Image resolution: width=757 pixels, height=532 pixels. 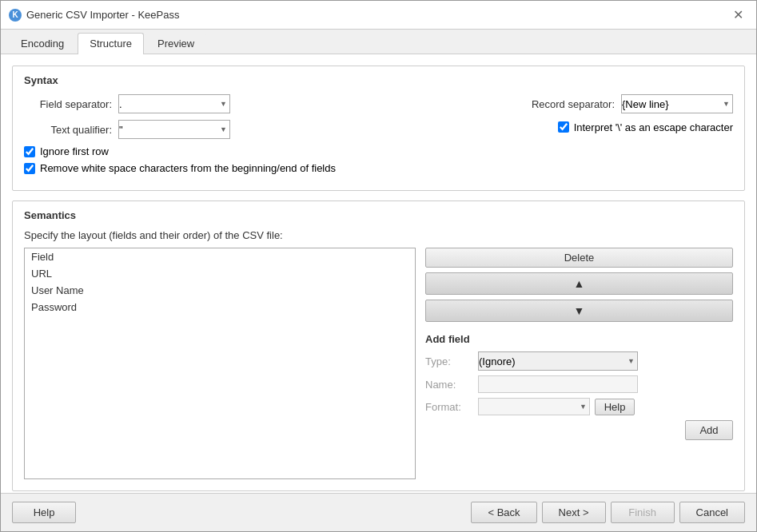 I want to click on ignore-first-row-row: Ignore first row, so click(x=379, y=152).